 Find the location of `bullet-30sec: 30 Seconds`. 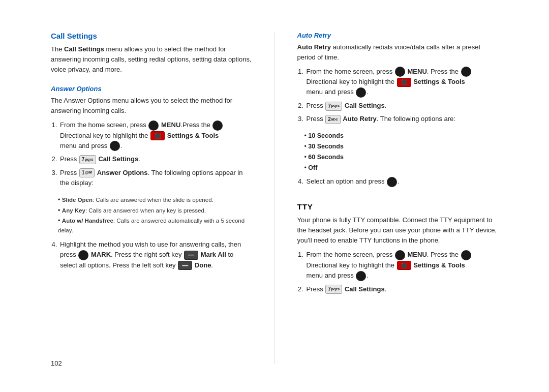

bullet-30sec: 30 Seconds is located at coordinates (401, 146).